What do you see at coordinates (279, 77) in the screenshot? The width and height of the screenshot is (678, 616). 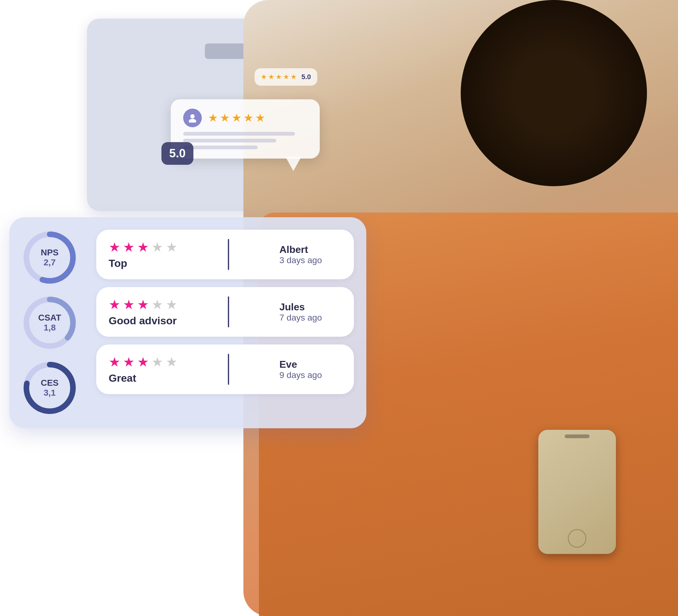 I see `small-star-3: ★` at bounding box center [279, 77].